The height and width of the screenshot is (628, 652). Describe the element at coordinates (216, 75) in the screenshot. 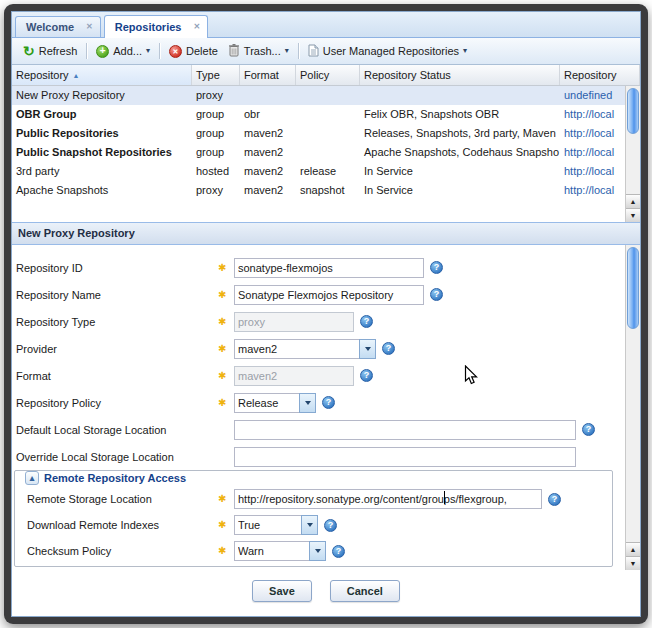

I see `column-header-type: Type` at that location.